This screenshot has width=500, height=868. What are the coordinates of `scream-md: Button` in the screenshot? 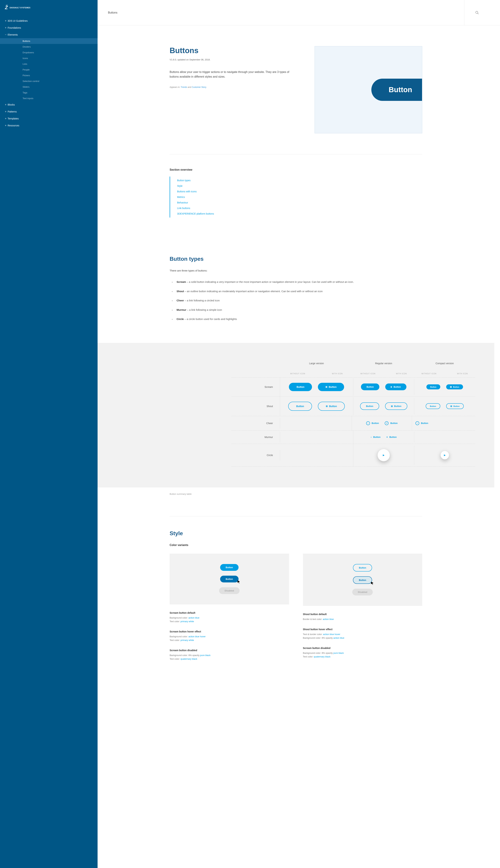 It's located at (370, 387).